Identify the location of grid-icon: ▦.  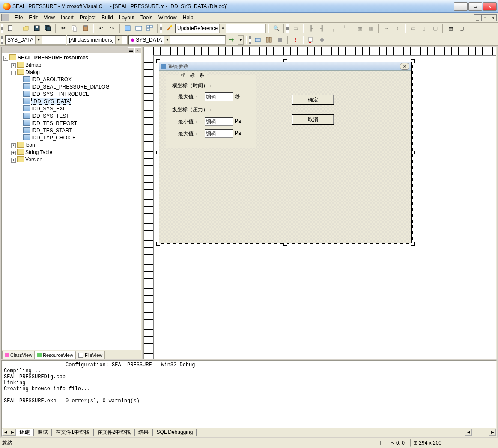
(450, 28).